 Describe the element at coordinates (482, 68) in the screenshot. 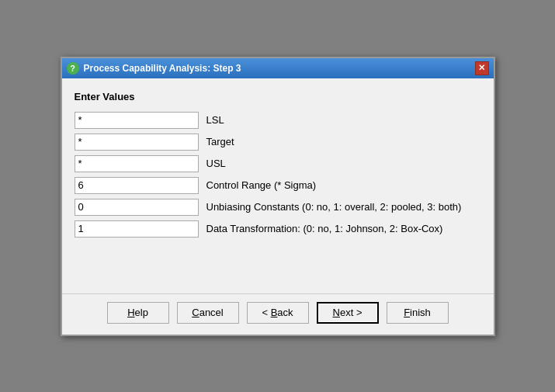

I see `close-button: ✕` at that location.